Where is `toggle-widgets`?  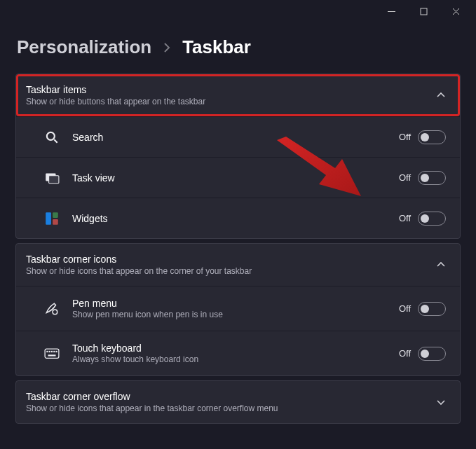 toggle-widgets is located at coordinates (432, 219).